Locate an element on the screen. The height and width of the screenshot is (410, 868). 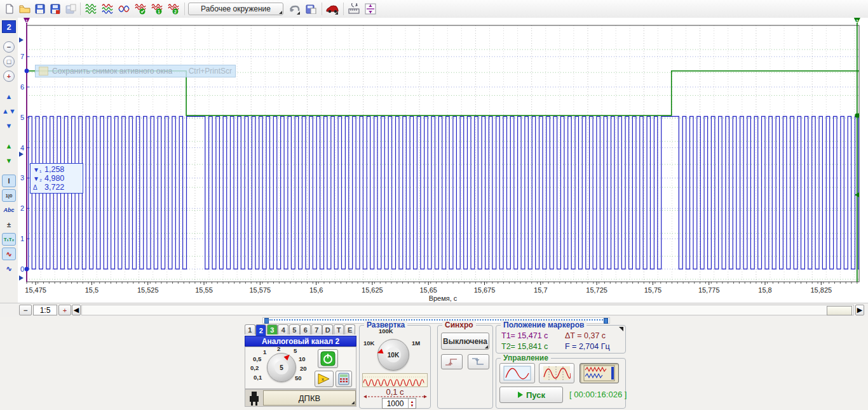
knob-scale-label: 0,2 is located at coordinates (254, 368).